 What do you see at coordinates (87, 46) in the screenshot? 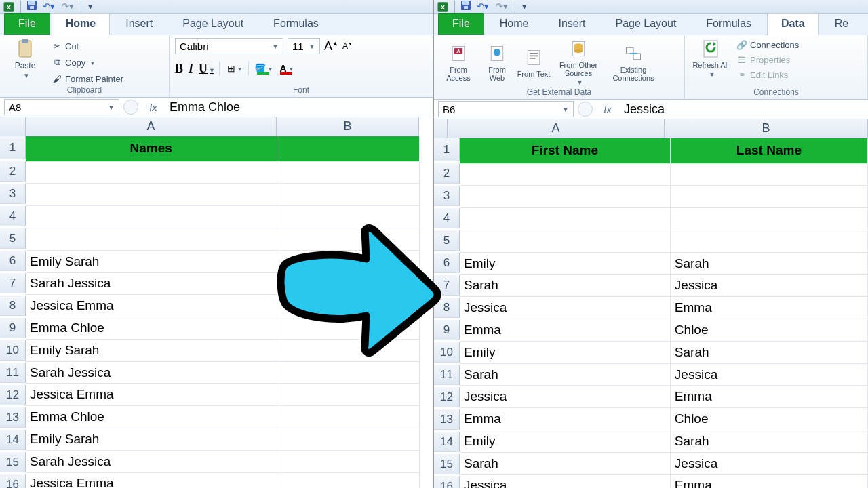
I see `cut-button: ✂Cut` at bounding box center [87, 46].